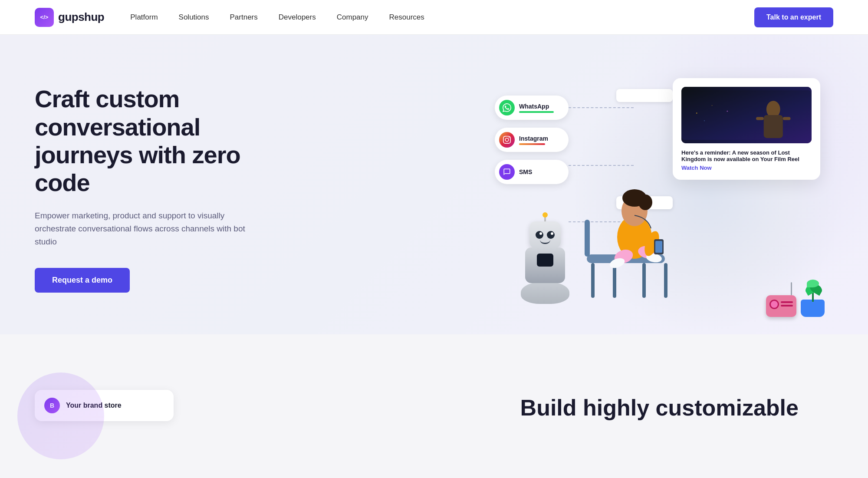  Describe the element at coordinates (746, 115) in the screenshot. I see `card-image` at that location.